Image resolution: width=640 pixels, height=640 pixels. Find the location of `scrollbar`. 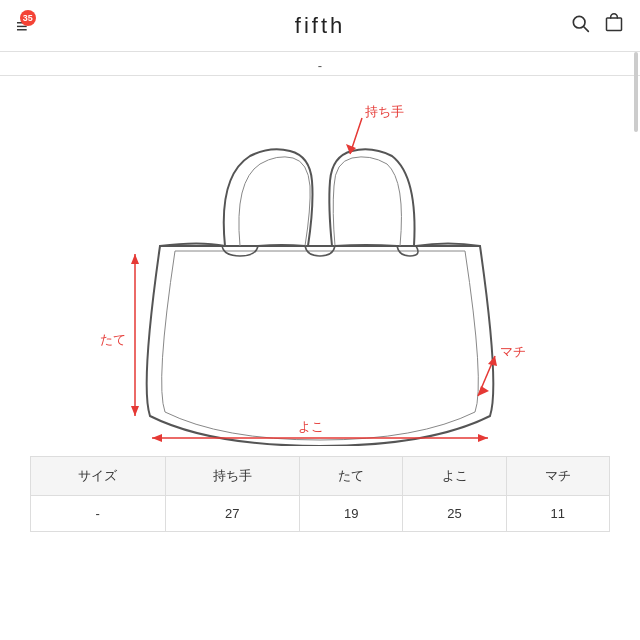

scrollbar is located at coordinates (636, 92).